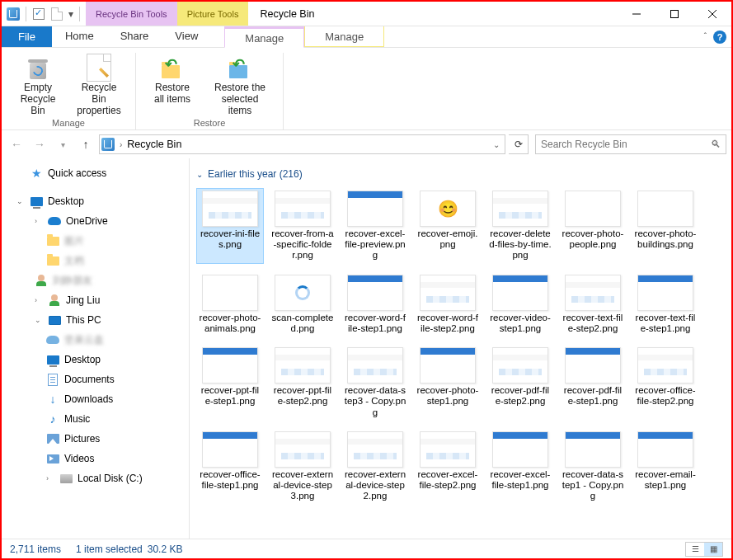 The height and width of the screenshot is (560, 733). What do you see at coordinates (39, 14) in the screenshot?
I see `qat-checkbox-icon` at bounding box center [39, 14].